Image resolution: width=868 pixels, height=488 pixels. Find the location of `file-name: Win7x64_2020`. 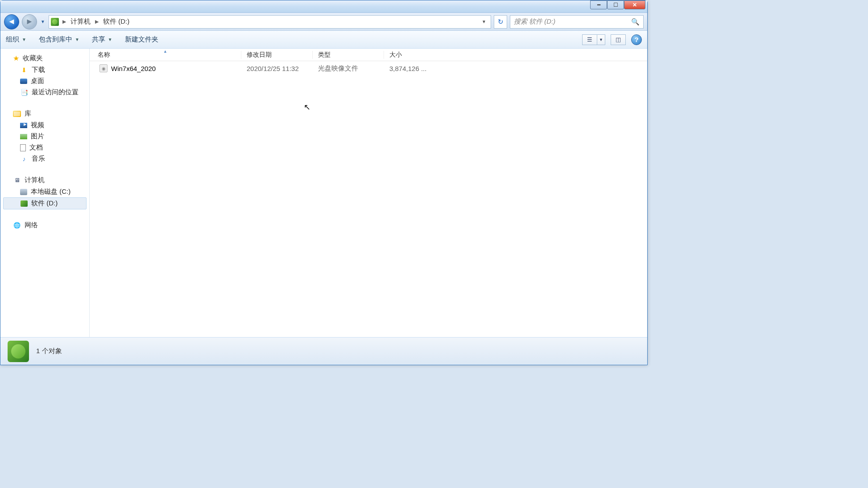

file-name: Win7x64_2020 is located at coordinates (133, 69).